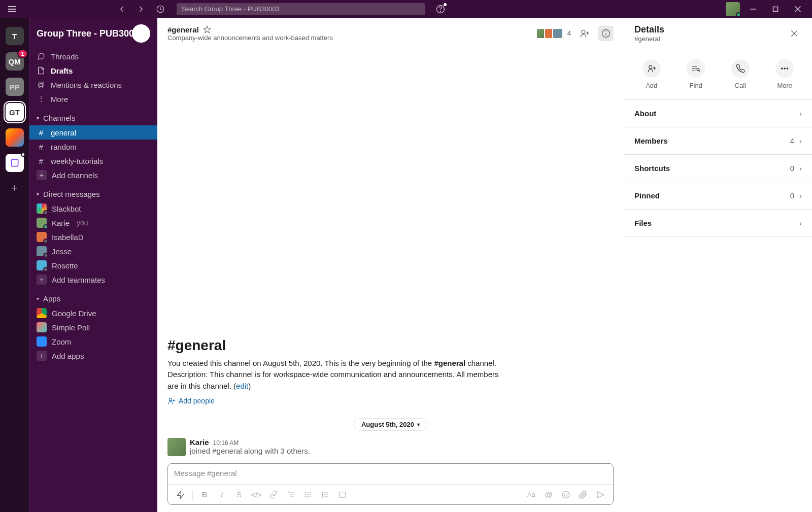 This screenshot has width=812, height=512. What do you see at coordinates (93, 327) in the screenshot?
I see `app-simple-poll: Simple Poll` at bounding box center [93, 327].